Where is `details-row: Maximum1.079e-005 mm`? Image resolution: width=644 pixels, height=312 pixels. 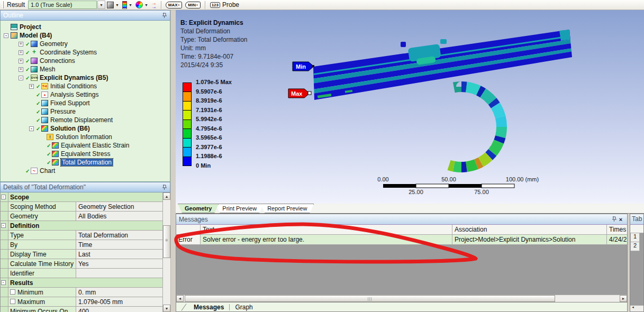 details-row: Maximum1.079e-005 mm is located at coordinates (81, 302).